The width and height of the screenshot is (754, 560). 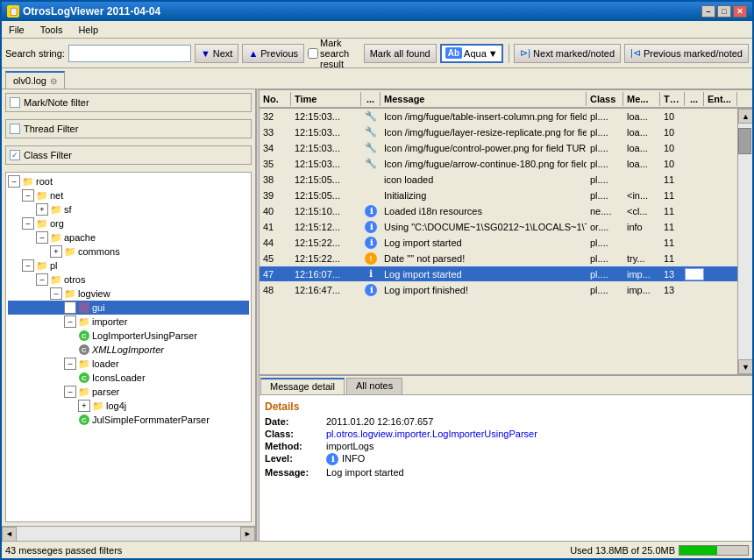 What do you see at coordinates (128, 420) in the screenshot?
I see `tree-item-julparser: C JulSimpleFormmaterParser` at bounding box center [128, 420].